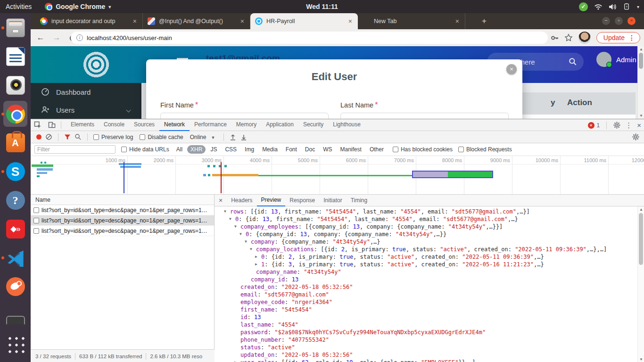  I want to click on new-tab-button: +, so click(484, 22).